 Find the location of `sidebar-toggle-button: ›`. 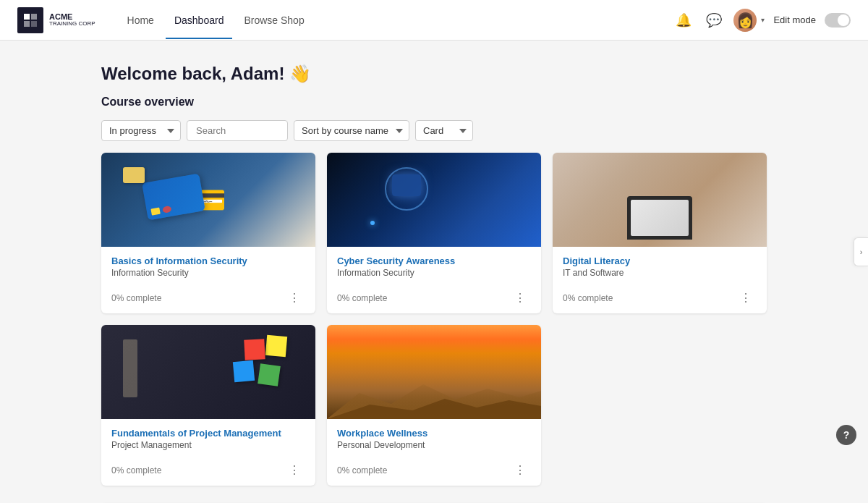

sidebar-toggle-button: › is located at coordinates (861, 252).